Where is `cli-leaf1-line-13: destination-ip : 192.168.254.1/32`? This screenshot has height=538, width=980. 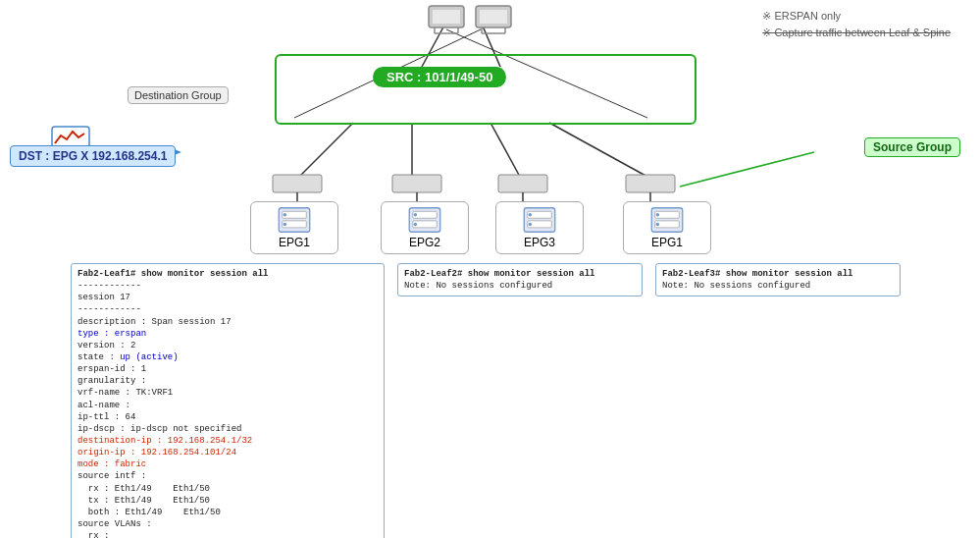 cli-leaf1-line-13: destination-ip : 192.168.254.1/32 is located at coordinates (228, 441).